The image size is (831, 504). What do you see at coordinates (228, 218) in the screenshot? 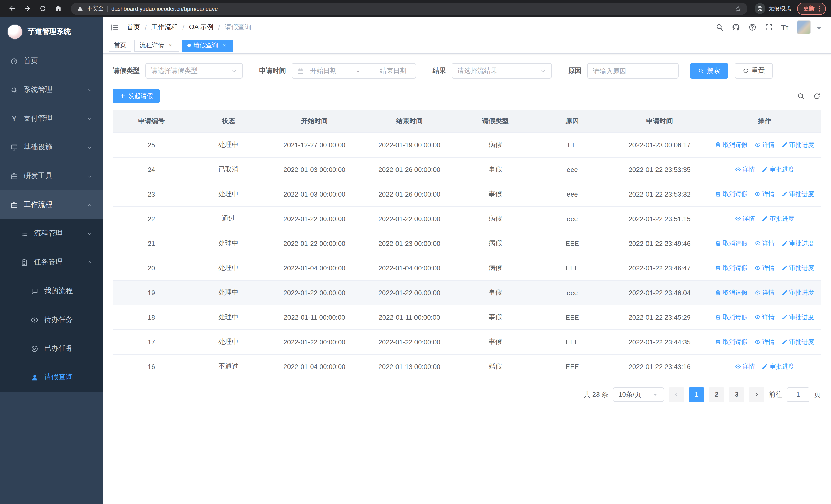
I see `cell-status: 通过` at bounding box center [228, 218].